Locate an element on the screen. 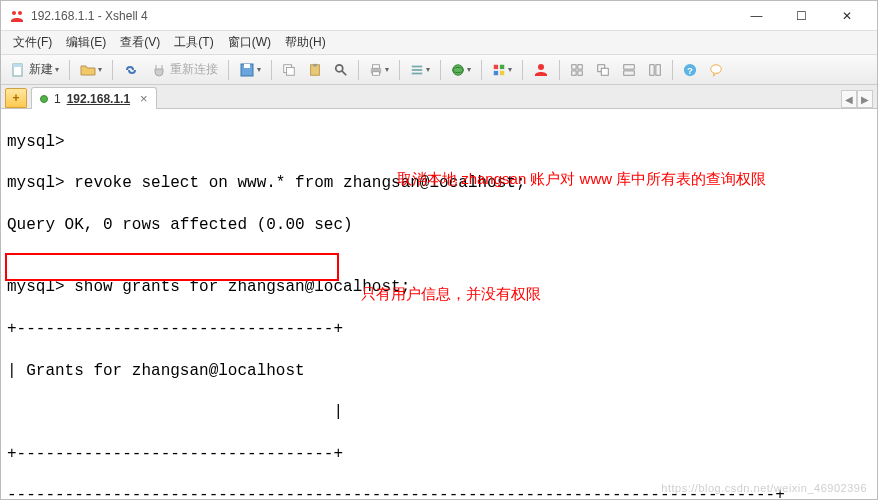  tab-close-button: × is located at coordinates (144, 98).